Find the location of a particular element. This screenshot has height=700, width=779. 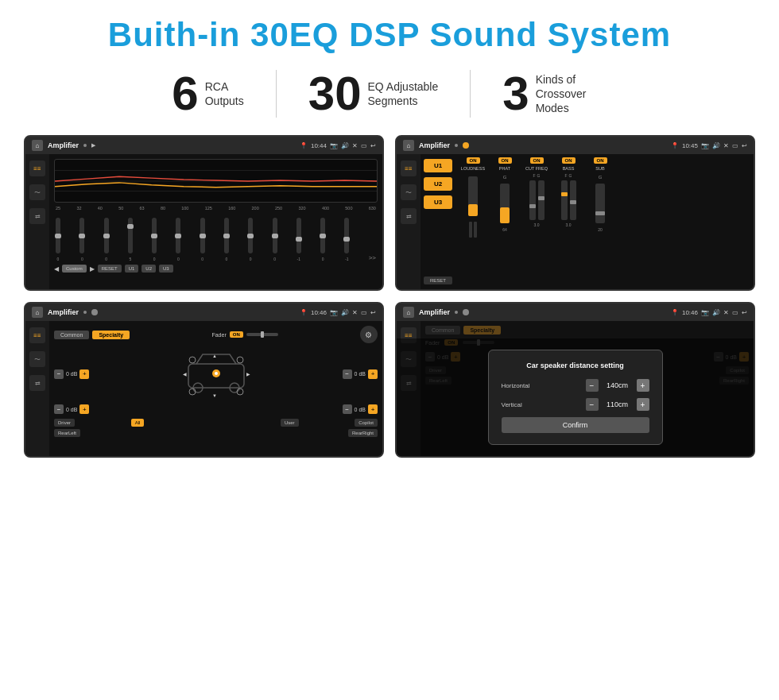

window-icon-br: ▭ is located at coordinates (735, 313).